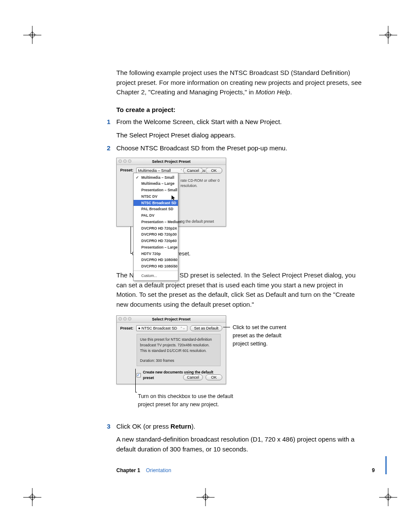  I want to click on intro-text-b: ., so click(291, 92).